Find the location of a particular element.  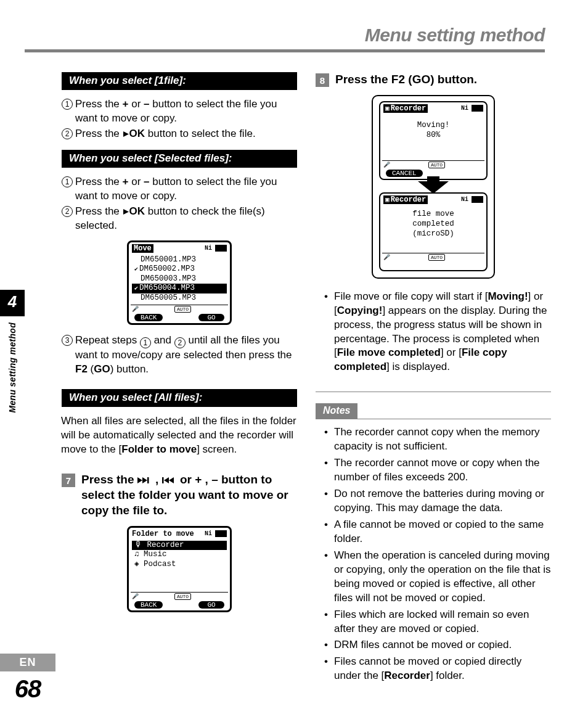

step-sel-2: 2 Press the OK button to check the file(… is located at coordinates (179, 219).